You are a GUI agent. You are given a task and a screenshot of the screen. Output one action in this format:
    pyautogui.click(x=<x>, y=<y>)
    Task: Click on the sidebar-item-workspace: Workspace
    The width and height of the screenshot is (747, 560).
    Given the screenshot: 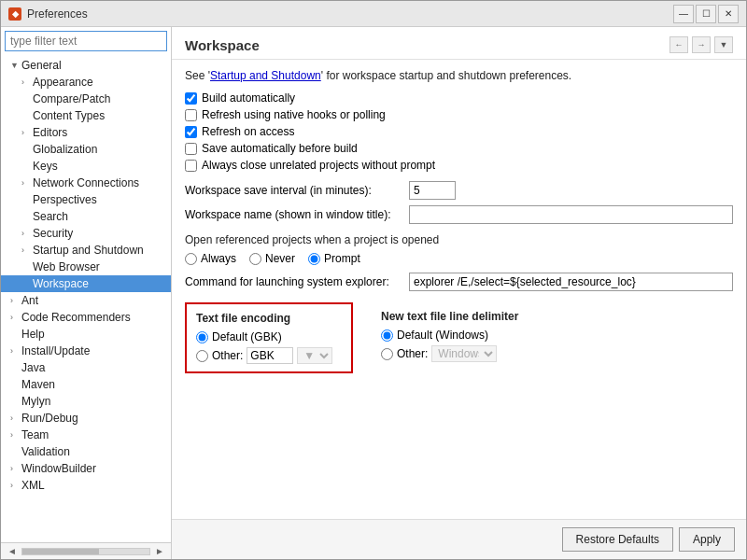 What is the action you would take?
    pyautogui.click(x=86, y=284)
    